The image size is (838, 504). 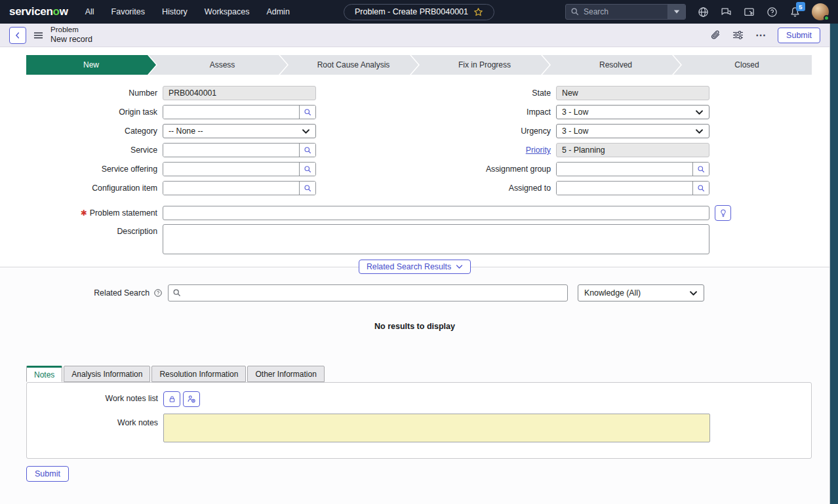 What do you see at coordinates (677, 12) in the screenshot?
I see `search-scope-dropdown` at bounding box center [677, 12].